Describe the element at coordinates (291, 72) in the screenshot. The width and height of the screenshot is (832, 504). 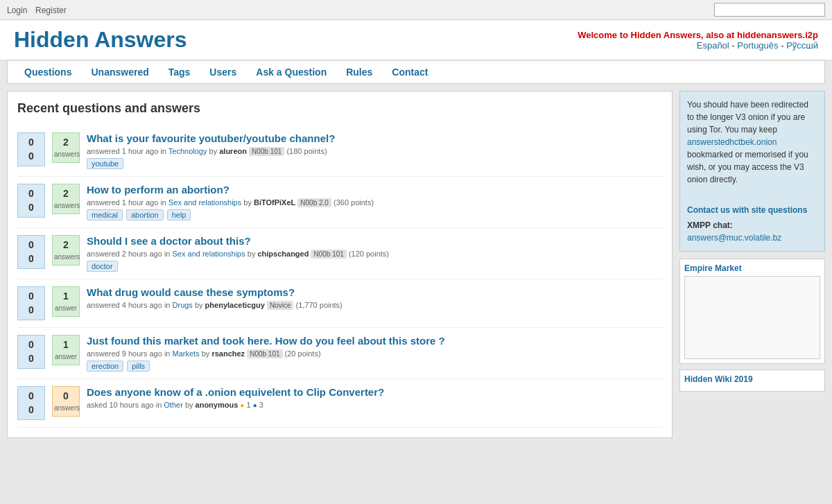
I see `nav-link: Ask a Question` at that location.